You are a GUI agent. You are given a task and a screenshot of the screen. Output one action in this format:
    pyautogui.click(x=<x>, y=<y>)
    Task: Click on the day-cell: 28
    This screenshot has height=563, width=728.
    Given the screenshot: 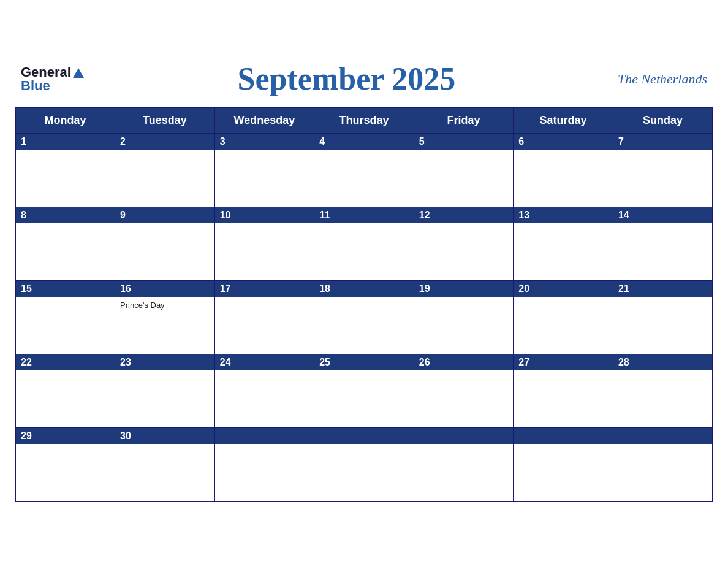 What is the action you would take?
    pyautogui.click(x=663, y=391)
    